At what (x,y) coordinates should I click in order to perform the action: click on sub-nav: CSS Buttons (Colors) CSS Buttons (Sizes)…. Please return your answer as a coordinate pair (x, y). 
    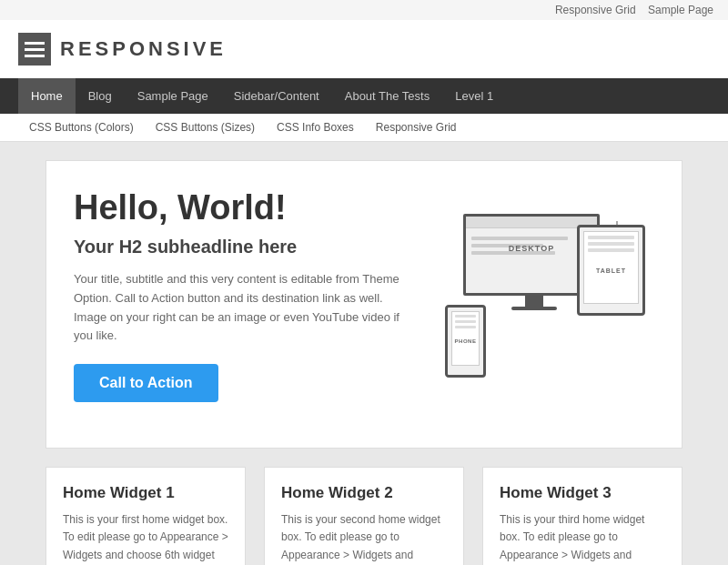
    Looking at the image, I should click on (364, 127).